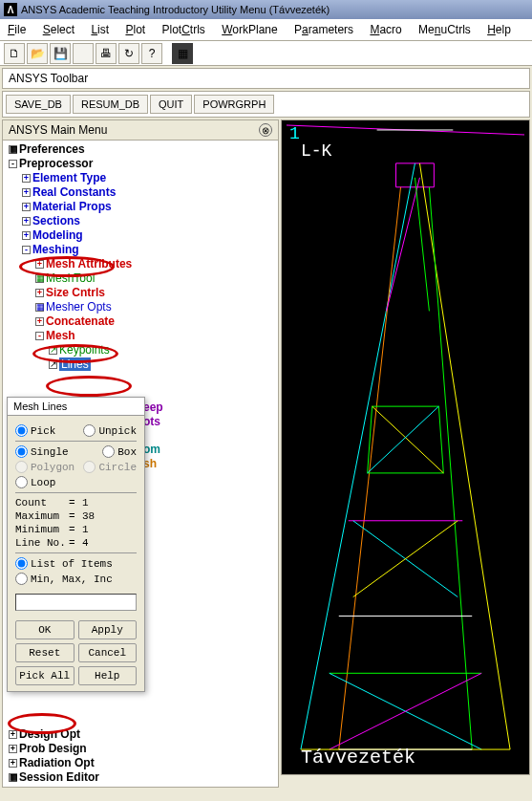 The height and width of the screenshot is (801, 532). What do you see at coordinates (111, 104) in the screenshot?
I see `resum-db-button: RESUM_DB` at bounding box center [111, 104].